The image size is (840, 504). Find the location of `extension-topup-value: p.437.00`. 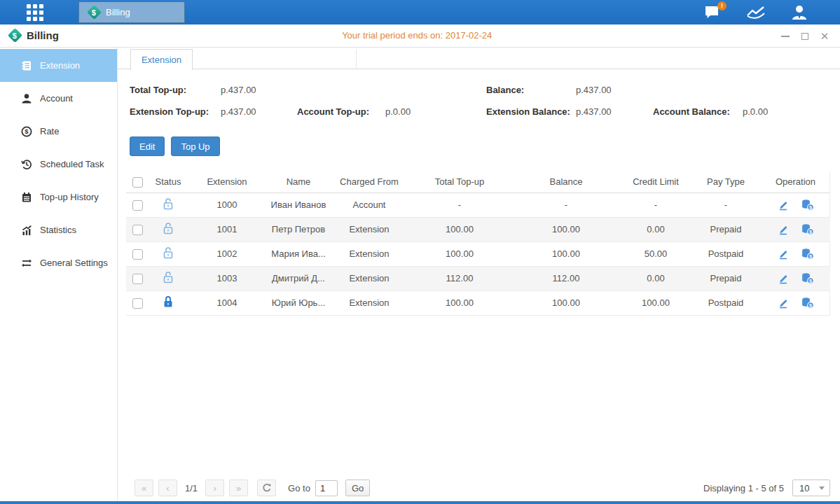

extension-topup-value: p.437.00 is located at coordinates (238, 112).